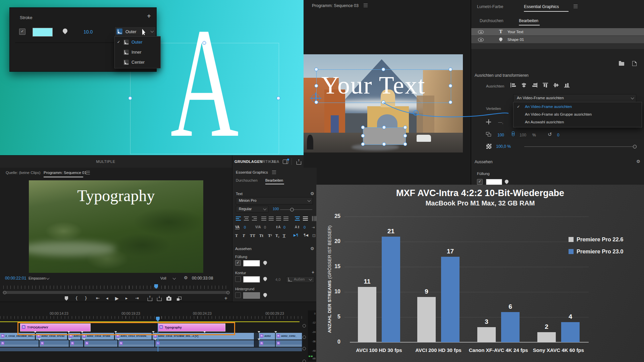 The image size is (644, 362). What do you see at coordinates (135, 32) in the screenshot?
I see `stroke-position-dropdown: Outer` at bounding box center [135, 32].